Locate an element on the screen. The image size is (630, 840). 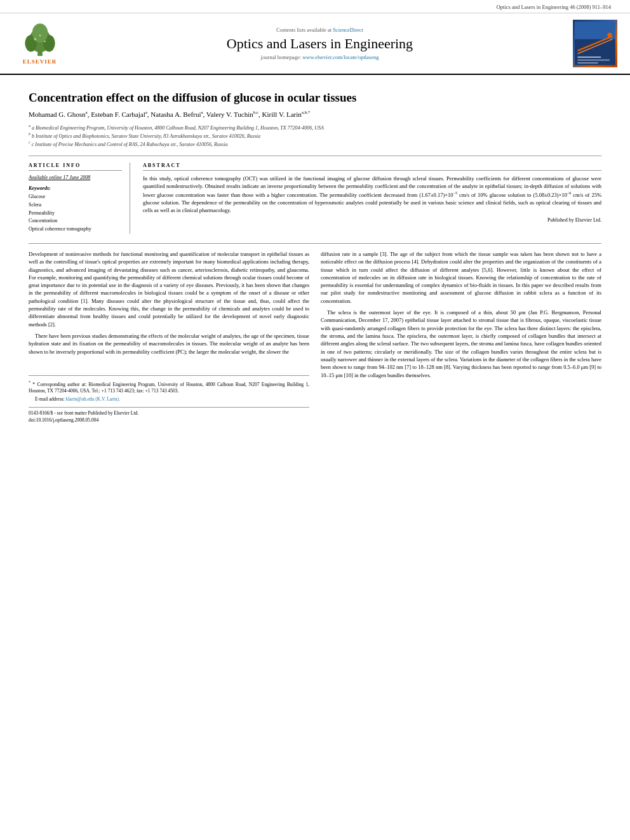
authors-text: Mohamad G. Ghosna, Esteban F. Carbajala,… is located at coordinates (169, 114).